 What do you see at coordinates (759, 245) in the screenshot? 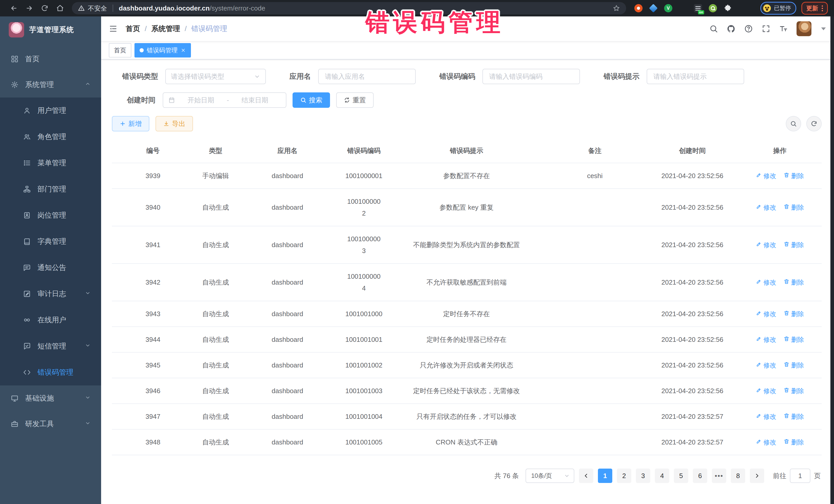
I see `edit-icon` at bounding box center [759, 245].